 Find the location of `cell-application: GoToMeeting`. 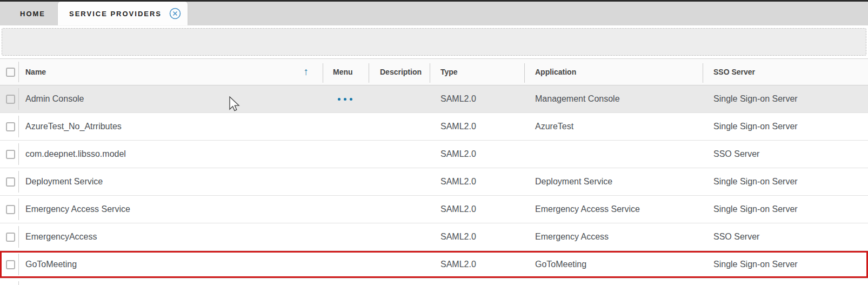

cell-application: GoToMeeting is located at coordinates (613, 264).